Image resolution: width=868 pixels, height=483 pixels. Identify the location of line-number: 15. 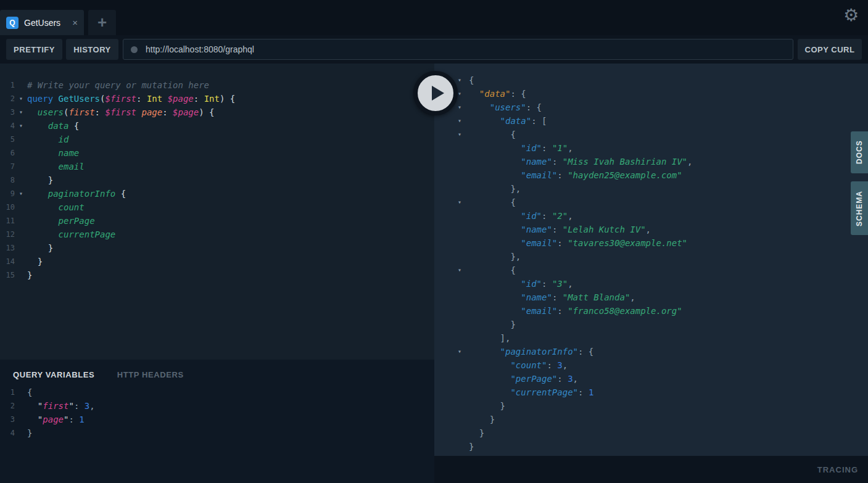
(7, 275).